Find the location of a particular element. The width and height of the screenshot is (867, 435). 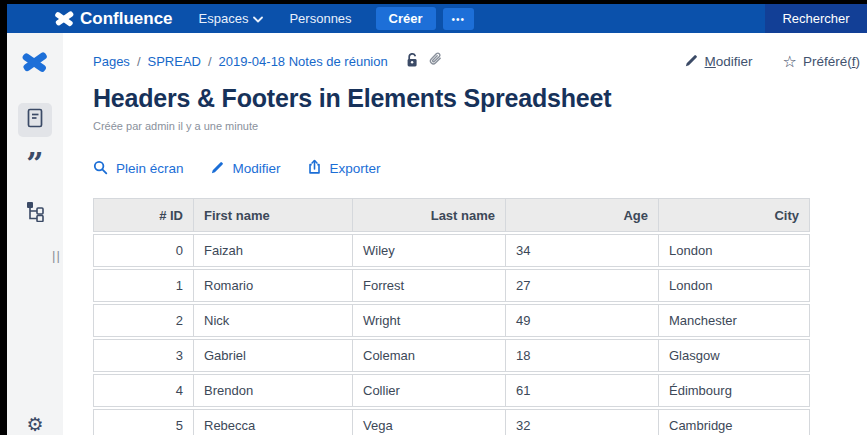

edit-spreadsheet-label: Modifier is located at coordinates (257, 168).